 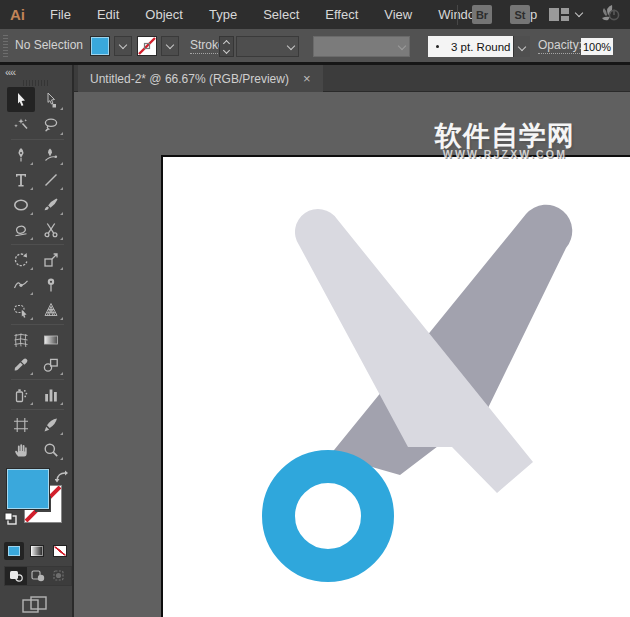 What do you see at coordinates (170, 46) in the screenshot?
I see `stroke-dropdown-button` at bounding box center [170, 46].